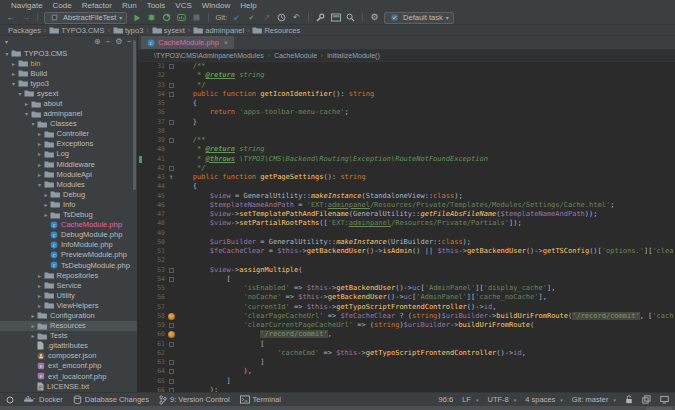 This screenshot has width=675, height=410. What do you see at coordinates (166, 18) in the screenshot?
I see `coverage-button` at bounding box center [166, 18].